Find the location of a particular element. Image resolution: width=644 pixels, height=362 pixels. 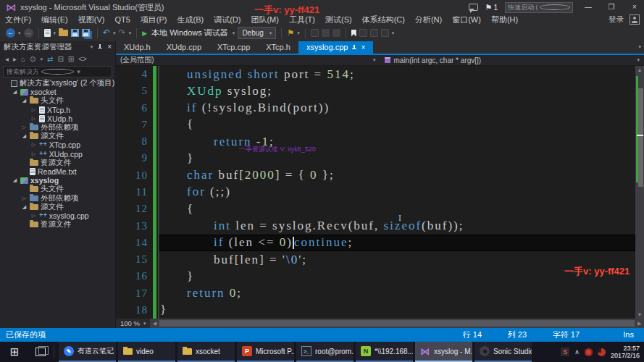

notifications-button: ⚑ 1 is located at coordinates (491, 7).